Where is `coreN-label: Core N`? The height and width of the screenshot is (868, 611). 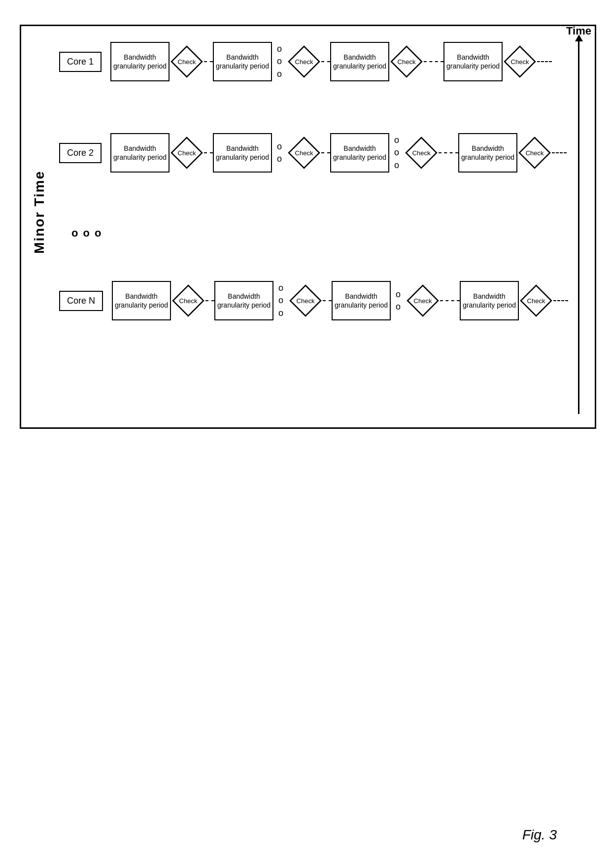 coreN-label: Core N is located at coordinates (81, 301).